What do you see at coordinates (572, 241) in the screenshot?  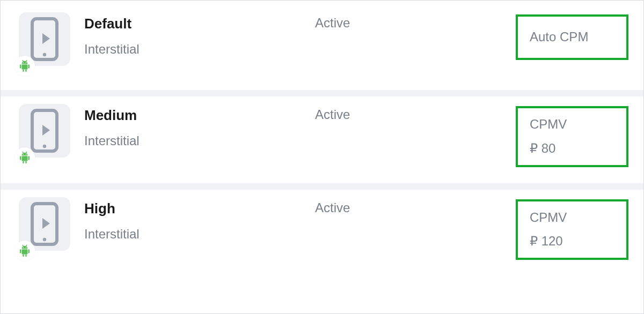 I see `price-value: ₽ 120` at bounding box center [572, 241].